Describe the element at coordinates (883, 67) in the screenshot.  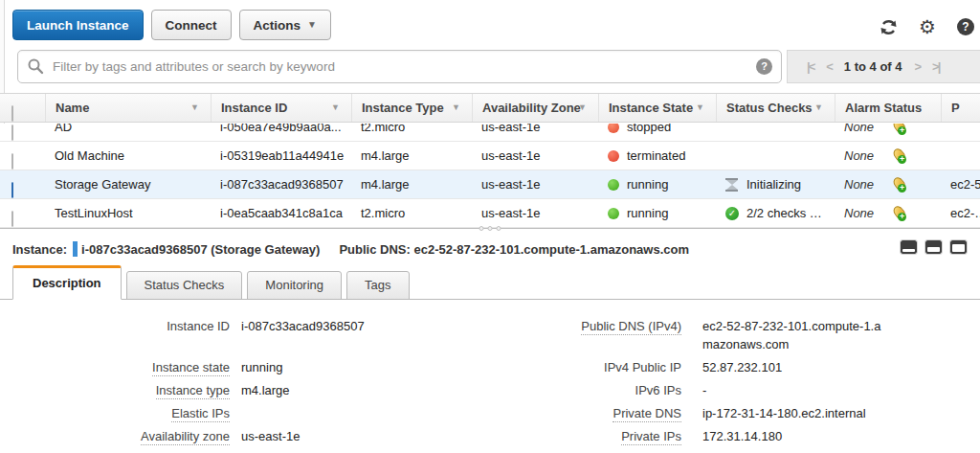
I see `pagination: |< < 1 to 4 of 4 > >|` at that location.